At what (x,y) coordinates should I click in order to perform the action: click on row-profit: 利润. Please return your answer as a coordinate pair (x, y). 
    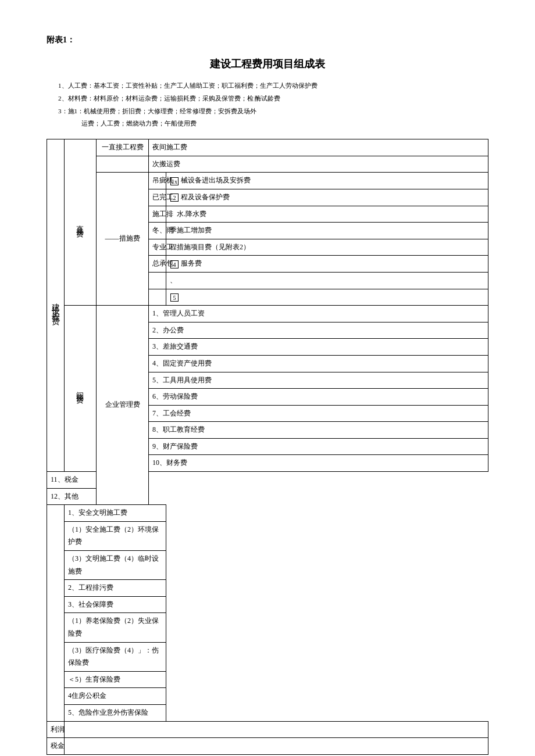
    Looking at the image, I should click on (268, 730).